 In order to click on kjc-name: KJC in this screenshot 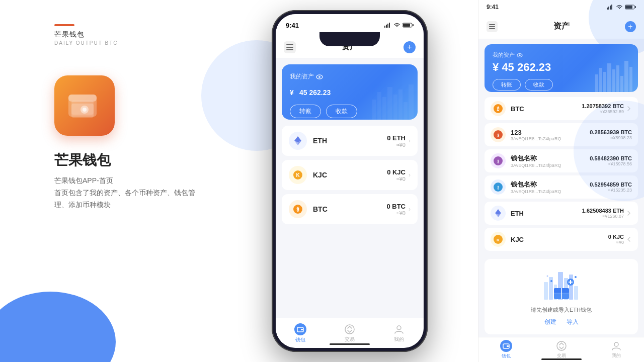, I will do `click(350, 175)`.